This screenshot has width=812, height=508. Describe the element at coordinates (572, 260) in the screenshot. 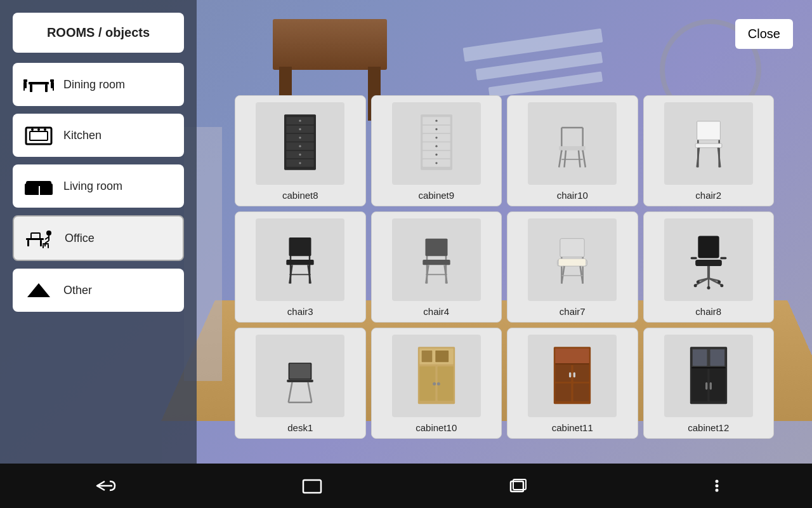

I see `object-preview-chair7` at that location.